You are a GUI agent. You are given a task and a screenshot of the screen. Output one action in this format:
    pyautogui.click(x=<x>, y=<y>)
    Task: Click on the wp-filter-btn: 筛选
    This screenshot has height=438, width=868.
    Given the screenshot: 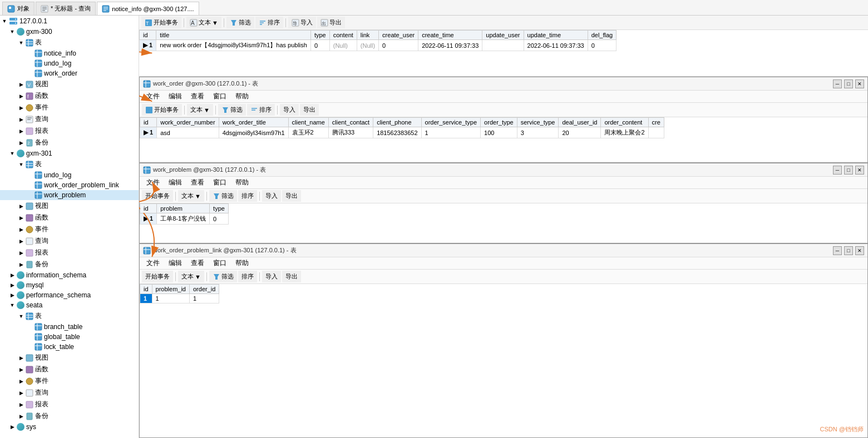 What is the action you would take?
    pyautogui.click(x=223, y=196)
    